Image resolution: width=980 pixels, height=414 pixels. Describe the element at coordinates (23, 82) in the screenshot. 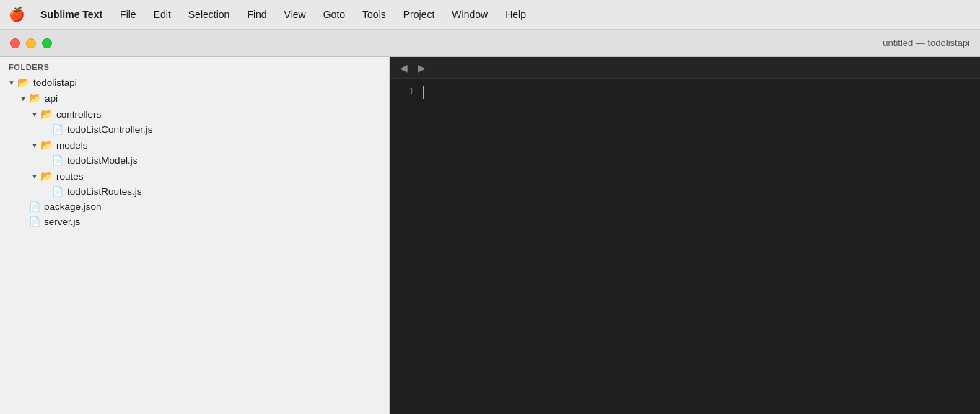

I see `folder-icon-todolistapi: 📂` at that location.